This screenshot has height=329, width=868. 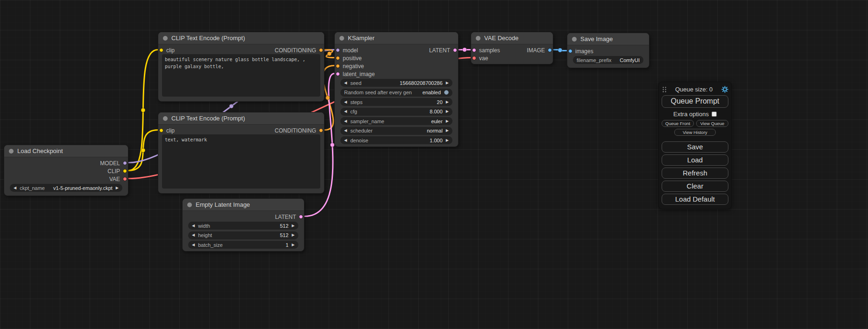 I want to click on widget-sampler-name: ◀ sampler_name euler ▶, so click(x=396, y=121).